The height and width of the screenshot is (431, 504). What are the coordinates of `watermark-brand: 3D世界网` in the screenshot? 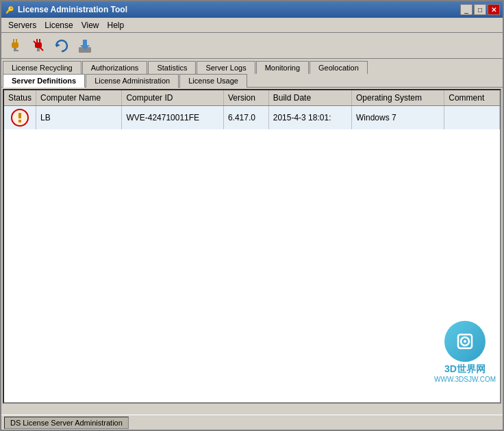 It's located at (465, 369).